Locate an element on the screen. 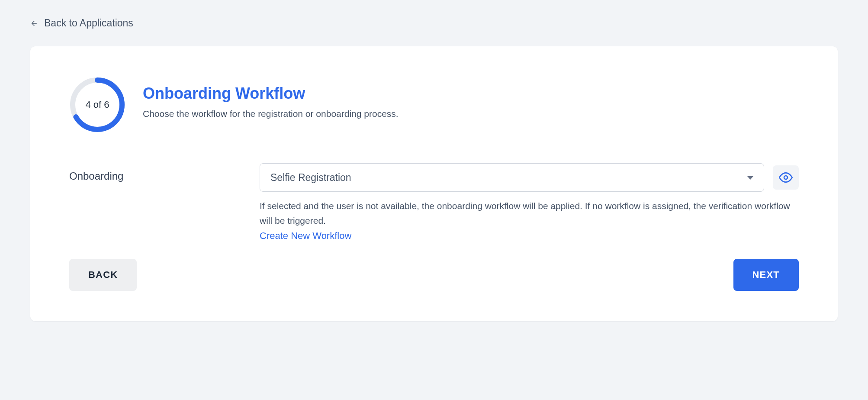 The image size is (868, 400). eye-icon is located at coordinates (786, 177).